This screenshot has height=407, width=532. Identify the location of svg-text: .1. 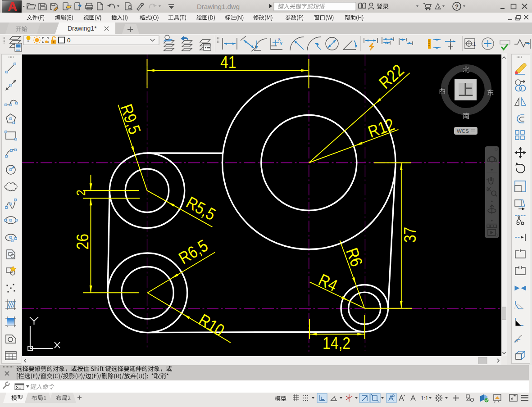
(474, 44).